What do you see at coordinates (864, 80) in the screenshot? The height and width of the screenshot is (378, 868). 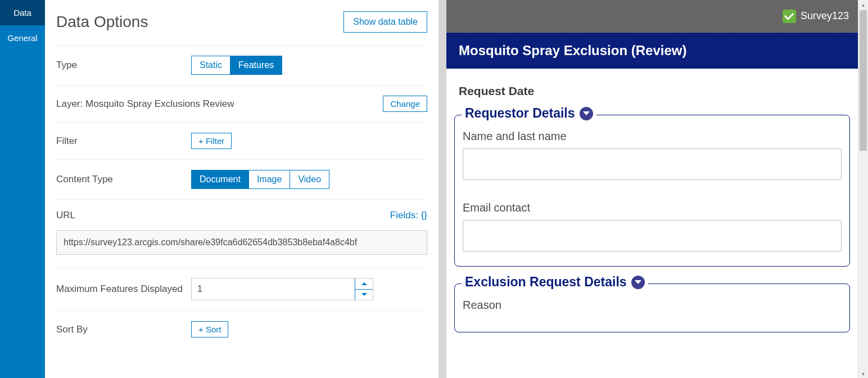 I see `scroll-thumb` at bounding box center [864, 80].